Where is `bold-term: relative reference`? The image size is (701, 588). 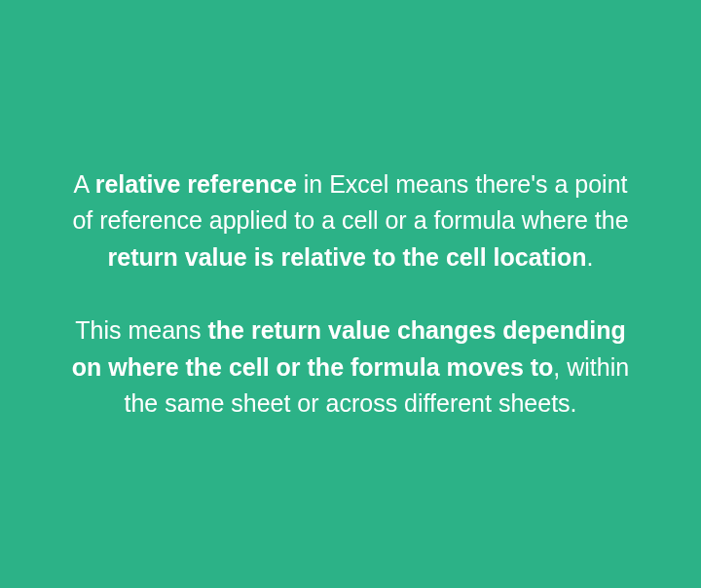
bold-term: relative reference is located at coordinates (197, 184).